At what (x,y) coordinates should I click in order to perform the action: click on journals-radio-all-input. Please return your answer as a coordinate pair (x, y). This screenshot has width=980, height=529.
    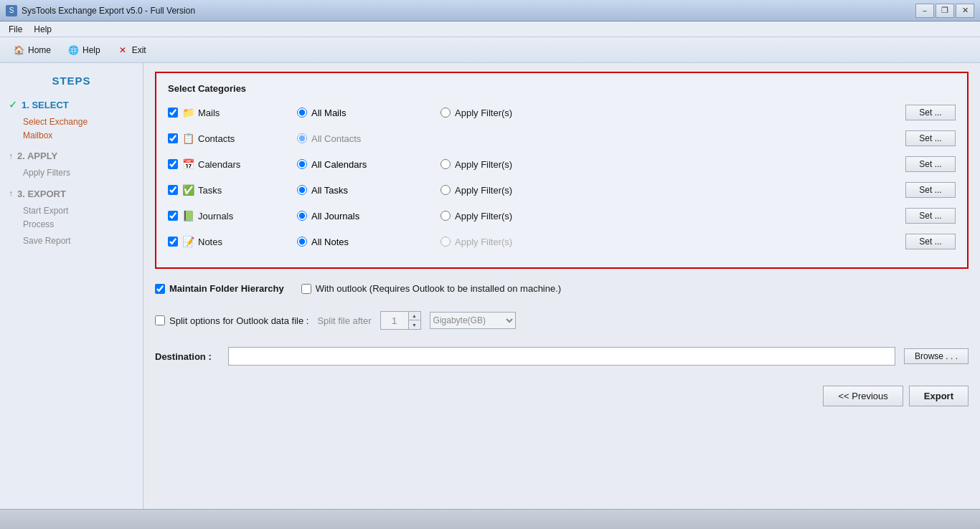
    Looking at the image, I should click on (302, 216).